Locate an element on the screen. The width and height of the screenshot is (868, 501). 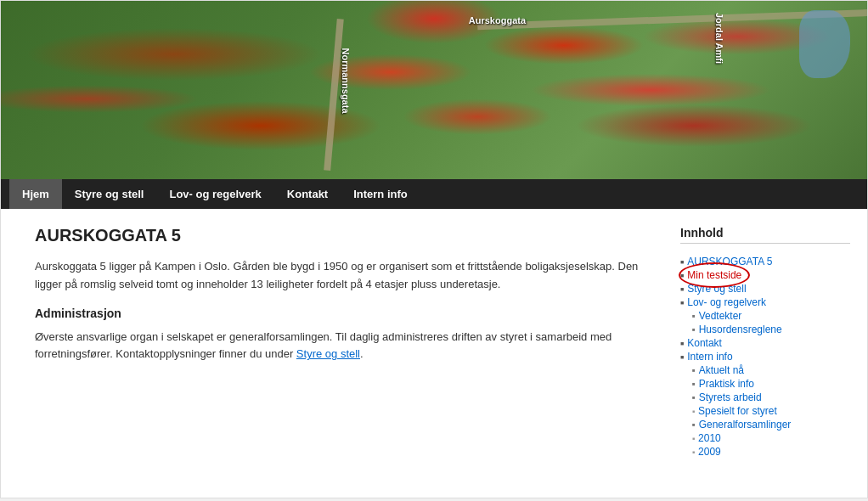
sidebar-innhold: AURSKOGGATA 5 Min testside Styre og stel… is located at coordinates (765, 355).